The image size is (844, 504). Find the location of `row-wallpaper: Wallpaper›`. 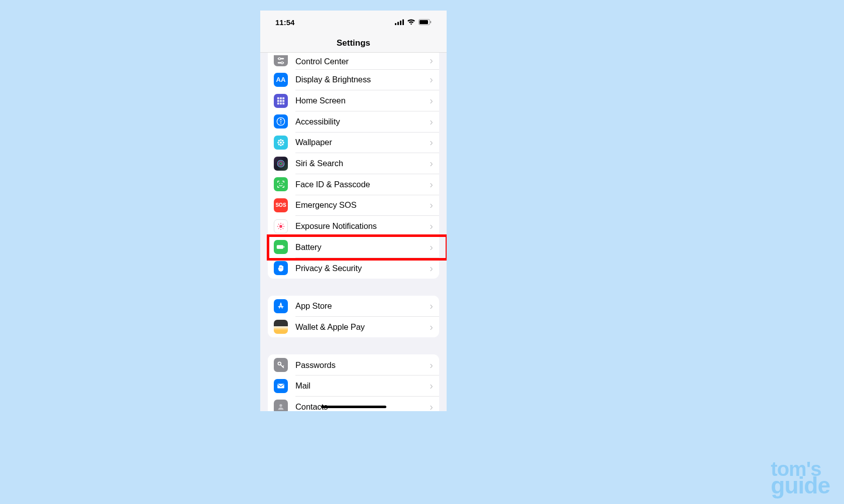

row-wallpaper: Wallpaper› is located at coordinates (354, 143).